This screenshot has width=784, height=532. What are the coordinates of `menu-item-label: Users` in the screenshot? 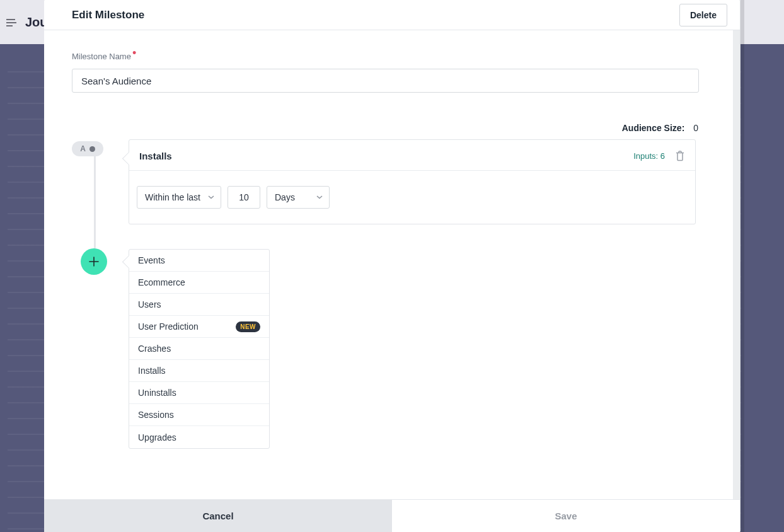 It's located at (150, 304).